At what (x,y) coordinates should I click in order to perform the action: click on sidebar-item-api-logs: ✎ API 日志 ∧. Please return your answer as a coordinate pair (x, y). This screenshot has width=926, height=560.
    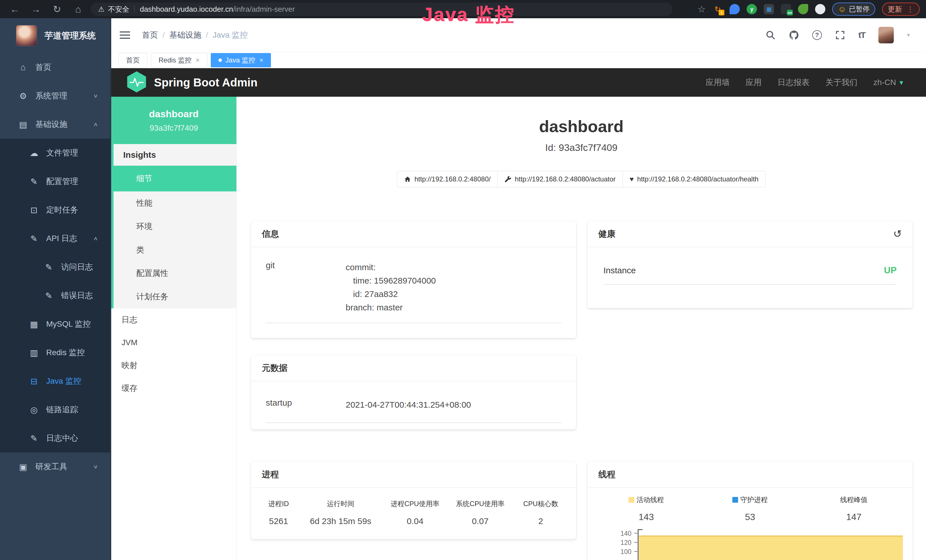
    Looking at the image, I should click on (55, 239).